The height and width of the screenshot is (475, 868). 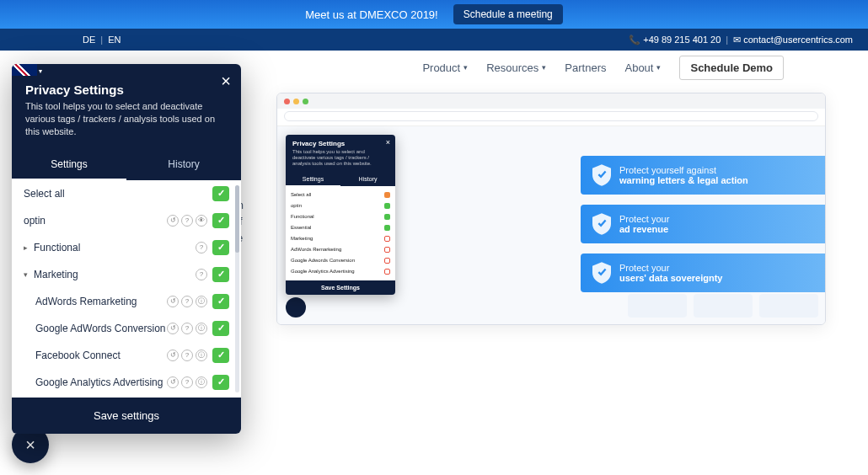 I want to click on panel-desc: This tool helps you to select and deacti…, so click(x=126, y=120).